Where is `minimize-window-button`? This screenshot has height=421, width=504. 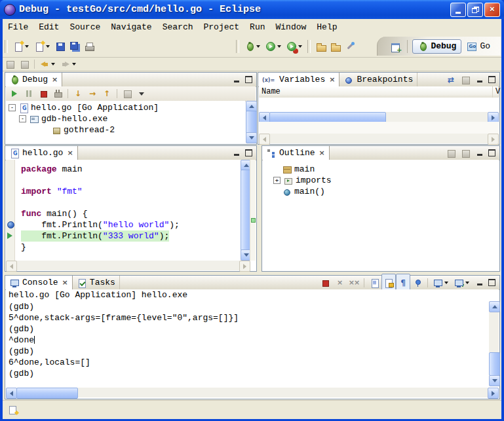 minimize-window-button is located at coordinates (458, 10).